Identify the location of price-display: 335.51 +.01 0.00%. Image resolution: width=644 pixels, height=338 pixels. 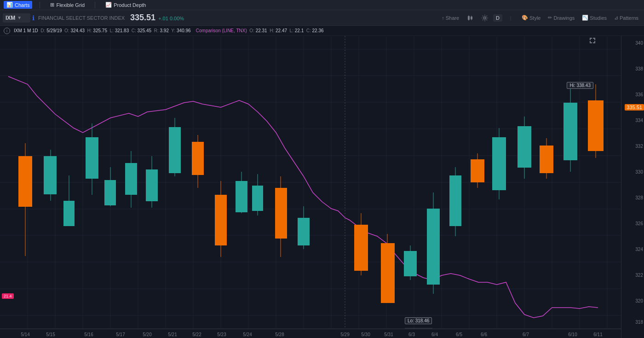
(157, 17).